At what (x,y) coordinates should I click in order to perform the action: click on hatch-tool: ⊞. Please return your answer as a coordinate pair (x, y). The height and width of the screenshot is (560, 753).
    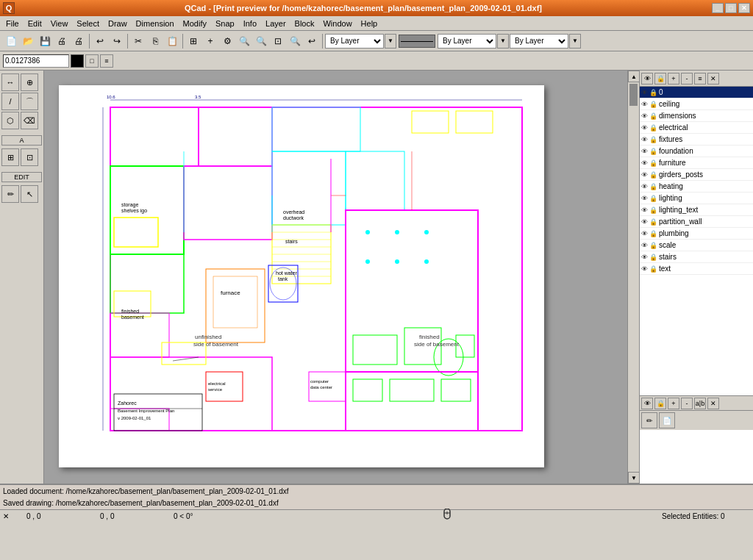
    Looking at the image, I should click on (10, 157).